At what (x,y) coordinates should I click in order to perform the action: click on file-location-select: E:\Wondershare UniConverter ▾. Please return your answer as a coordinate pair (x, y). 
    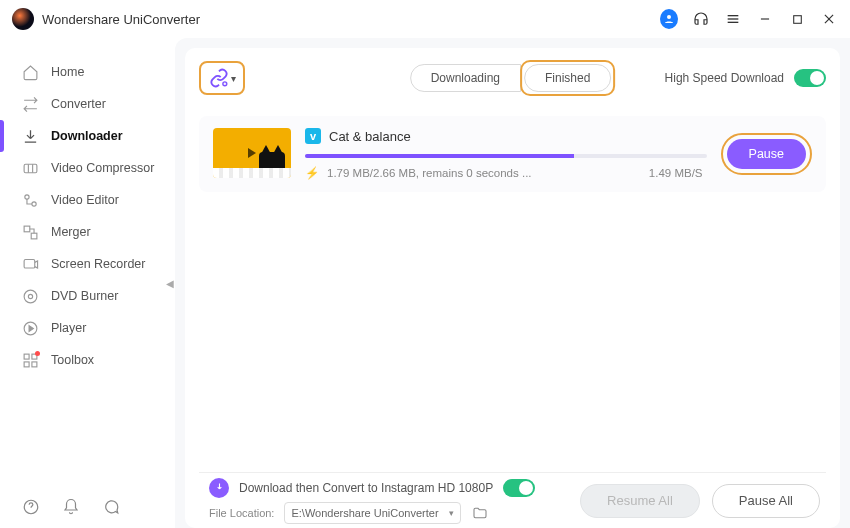
    Looking at the image, I should click on (372, 513).